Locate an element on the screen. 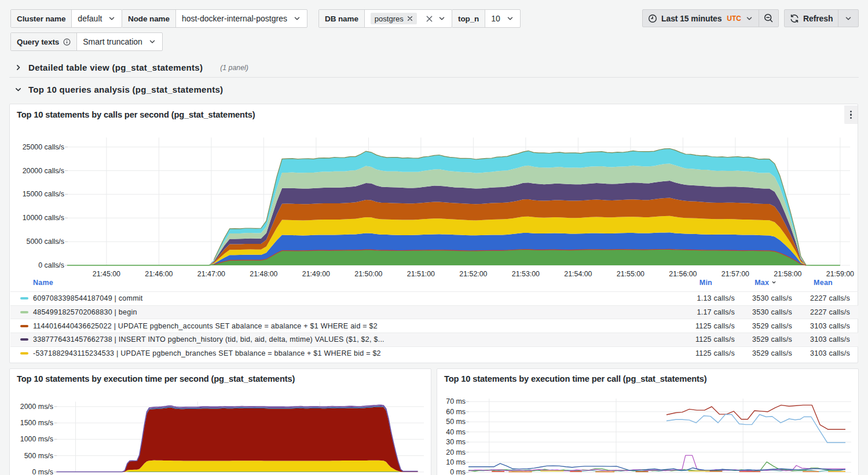 The height and width of the screenshot is (475, 868). svg-text: 21:54:00 is located at coordinates (578, 274).